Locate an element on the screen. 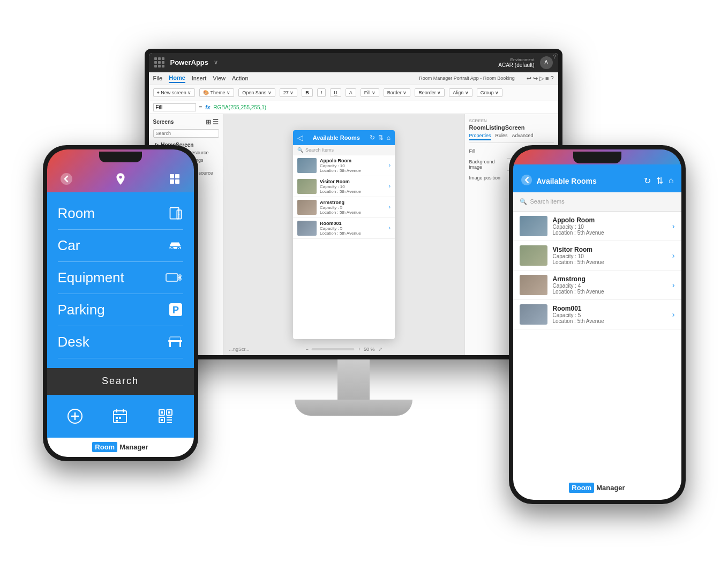  room-arrow-3: › is located at coordinates (390, 207).